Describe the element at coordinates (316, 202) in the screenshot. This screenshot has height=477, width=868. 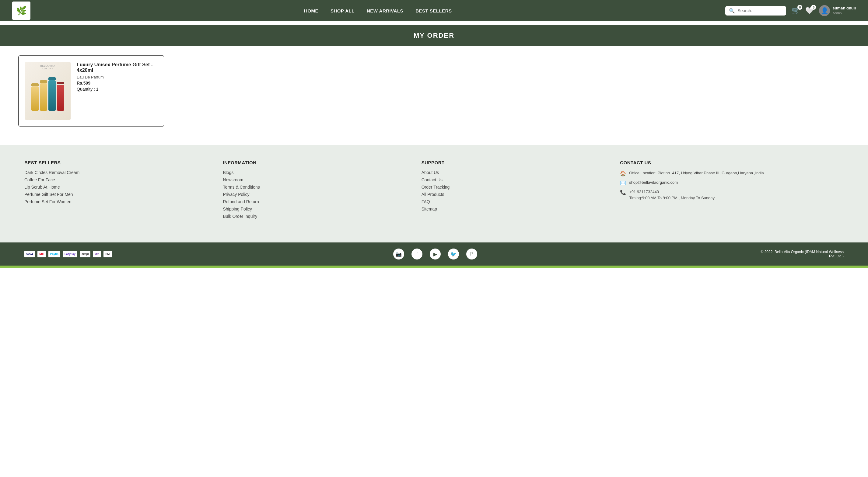
I see `information-link: Refund and Return` at that location.